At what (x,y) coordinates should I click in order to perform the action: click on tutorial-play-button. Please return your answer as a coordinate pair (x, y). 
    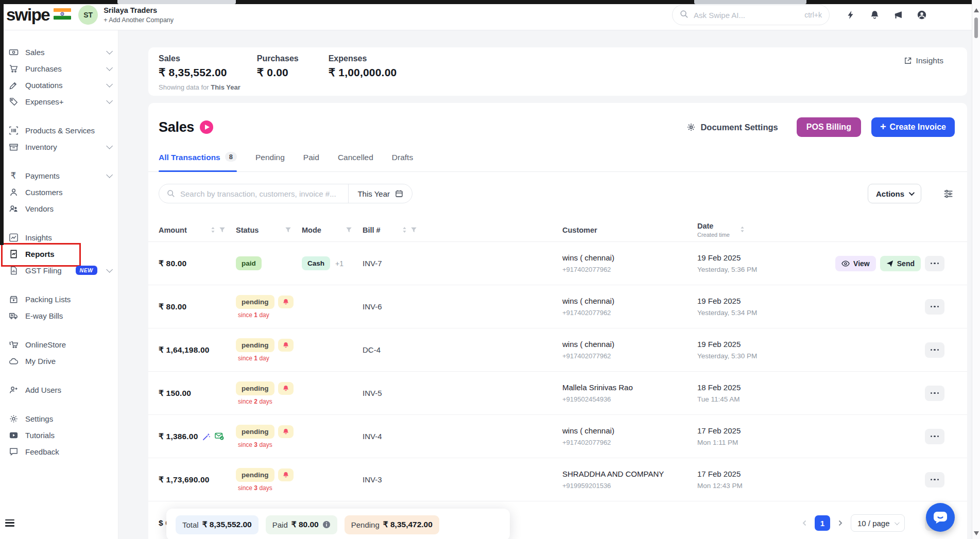
    Looking at the image, I should click on (207, 127).